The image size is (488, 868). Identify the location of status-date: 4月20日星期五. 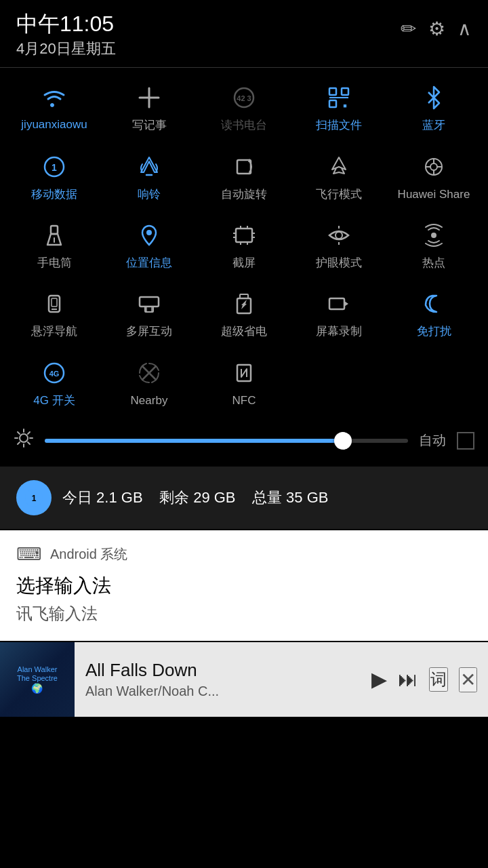
(66, 49).